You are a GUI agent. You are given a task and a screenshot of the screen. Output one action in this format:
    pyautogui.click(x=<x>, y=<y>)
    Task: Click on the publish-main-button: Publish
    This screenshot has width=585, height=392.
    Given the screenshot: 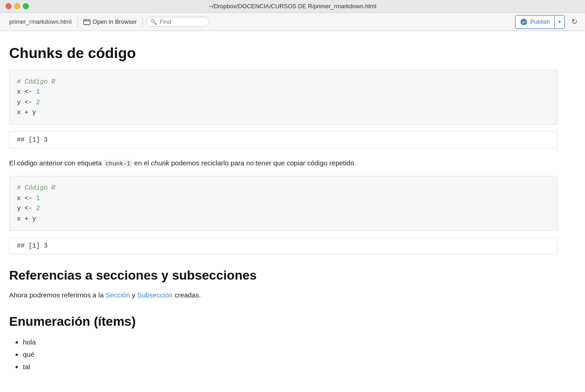 What is the action you would take?
    pyautogui.click(x=535, y=22)
    